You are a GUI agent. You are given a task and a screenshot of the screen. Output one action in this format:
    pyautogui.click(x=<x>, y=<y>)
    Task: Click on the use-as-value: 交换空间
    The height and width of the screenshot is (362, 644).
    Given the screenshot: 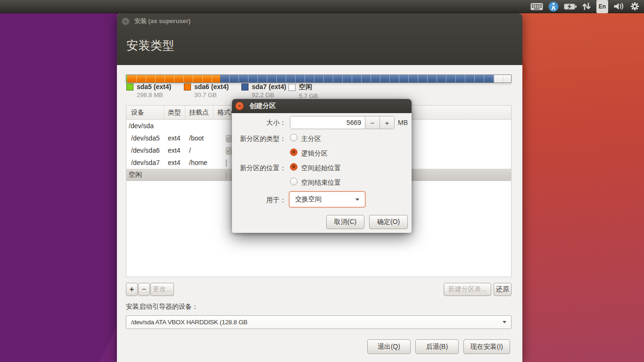 What is the action you would take?
    pyautogui.click(x=308, y=199)
    